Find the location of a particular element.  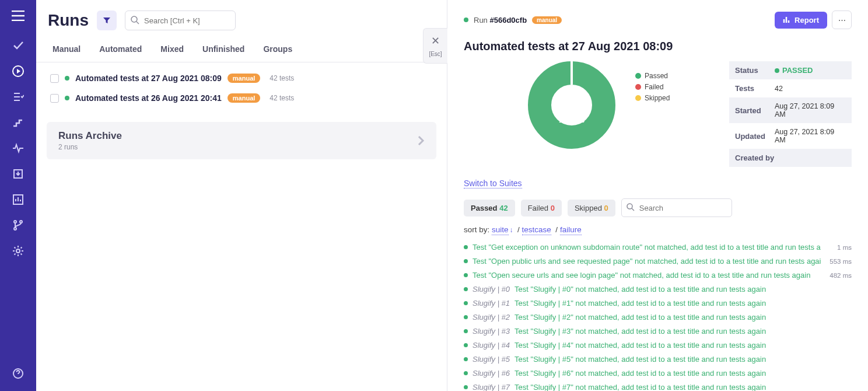

tests-label: Tests is located at coordinates (755, 89).